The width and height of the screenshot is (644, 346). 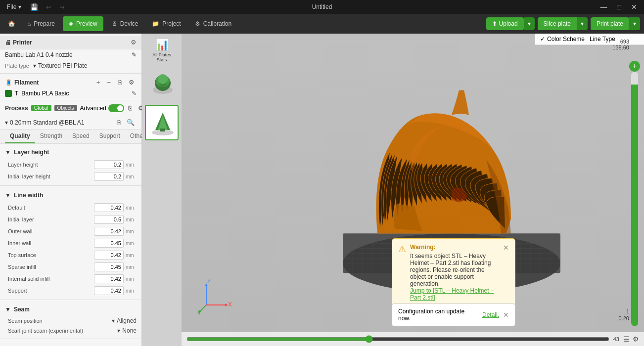 What do you see at coordinates (132, 82) in the screenshot?
I see `filament-settings-btn: ⚙` at bounding box center [132, 82].